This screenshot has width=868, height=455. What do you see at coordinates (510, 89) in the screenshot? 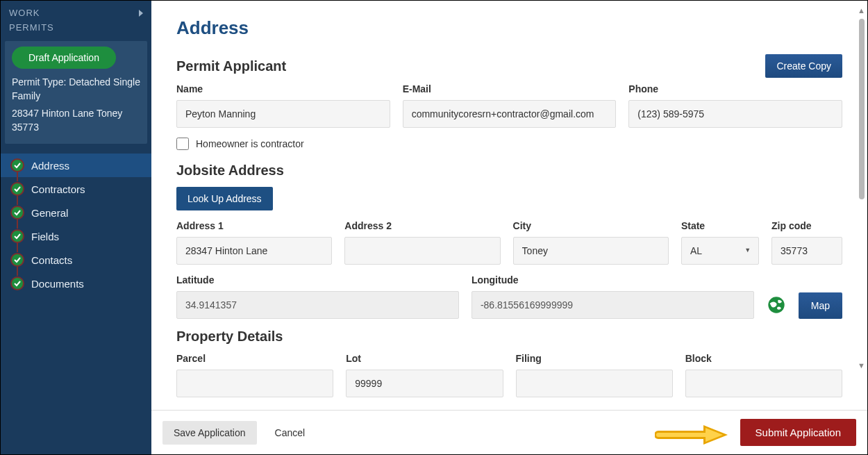
I see `email-label: E-Mail` at bounding box center [510, 89].